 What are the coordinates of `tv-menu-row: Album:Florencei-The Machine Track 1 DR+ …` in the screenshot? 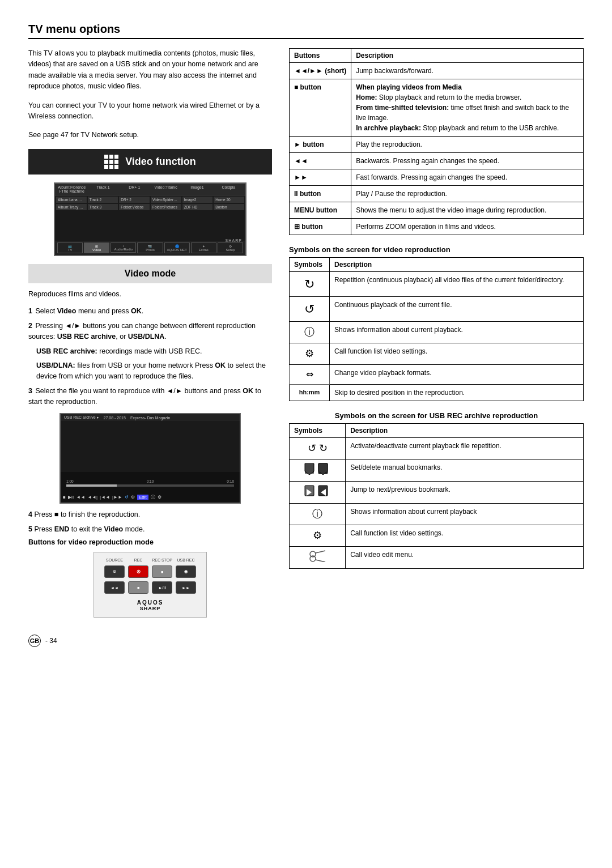 It's located at (150, 189).